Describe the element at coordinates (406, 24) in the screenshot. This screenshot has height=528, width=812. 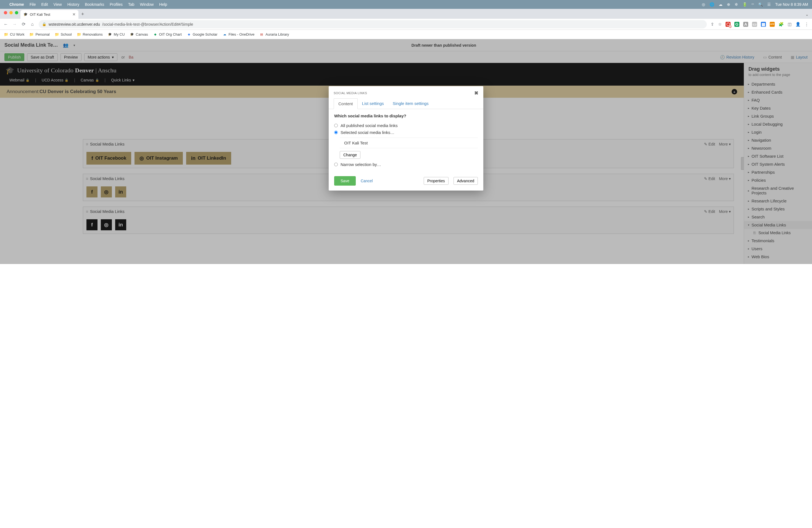
I see `chrome-toolbar: ← → ⟳ ⌂ 🔒 wstestreview.oit.ucdenver.edu/…` at that location.